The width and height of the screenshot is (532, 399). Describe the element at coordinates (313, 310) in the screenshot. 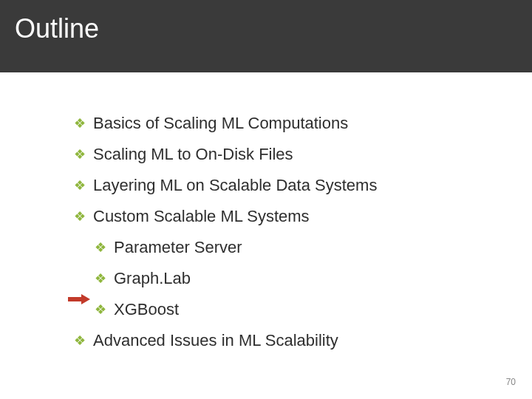

I see `list-subitem-current: ❖ XGBoost` at that location.